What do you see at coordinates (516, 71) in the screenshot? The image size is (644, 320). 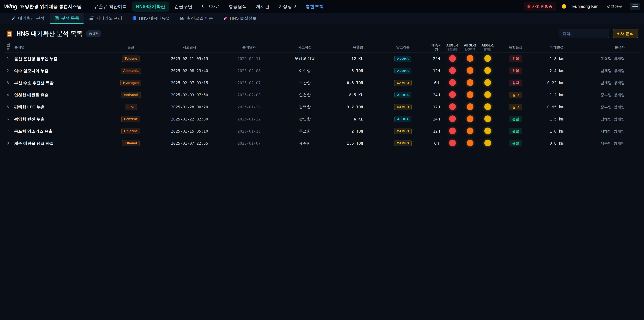 I see `risk-badge: 위험` at bounding box center [516, 71].